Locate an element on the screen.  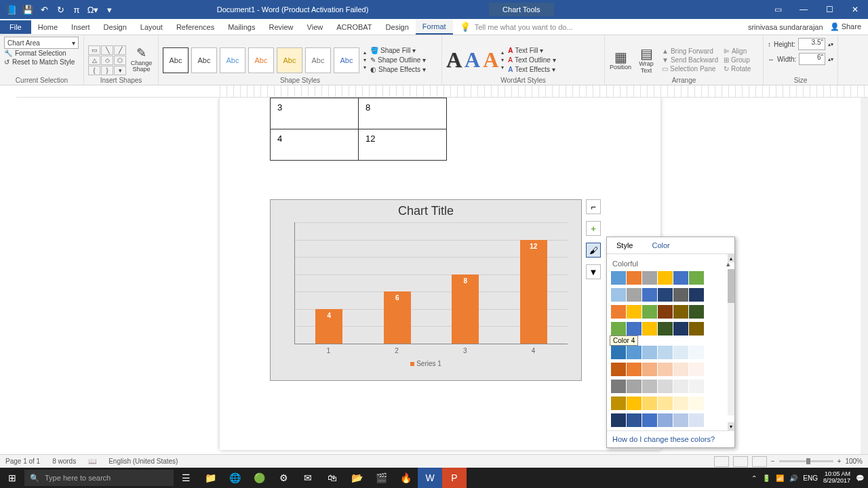
qat-symbol-button: Ω▾ is located at coordinates (93, 9).